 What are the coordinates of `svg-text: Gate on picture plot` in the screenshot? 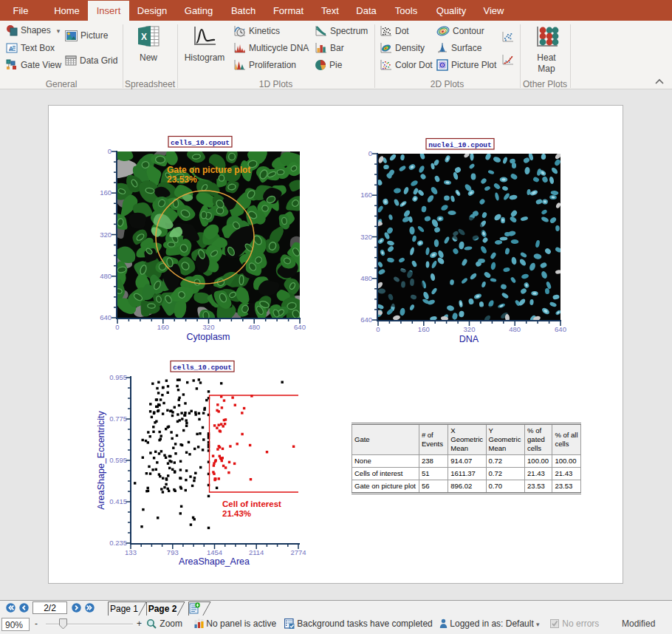 It's located at (208, 170).